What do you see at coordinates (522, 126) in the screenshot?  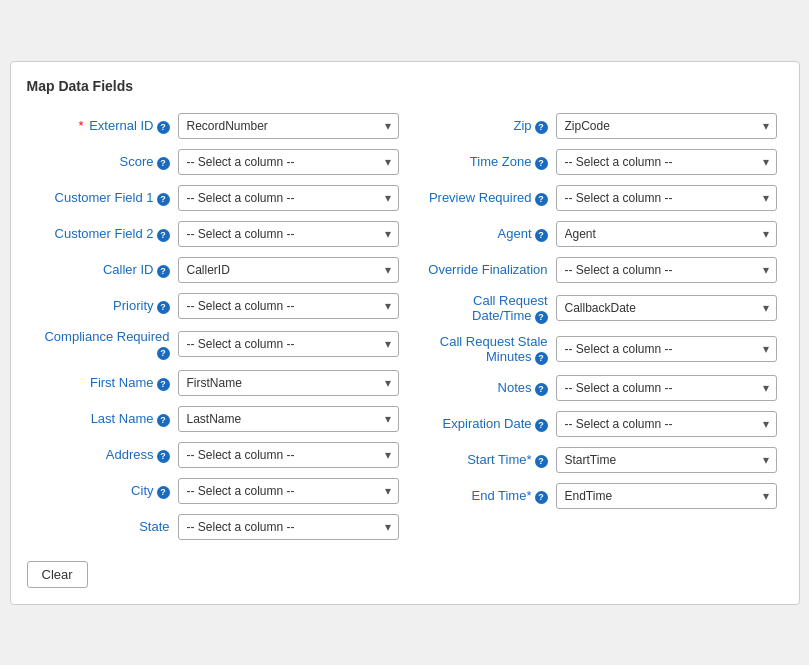 I see `label-text: Zip` at bounding box center [522, 126].